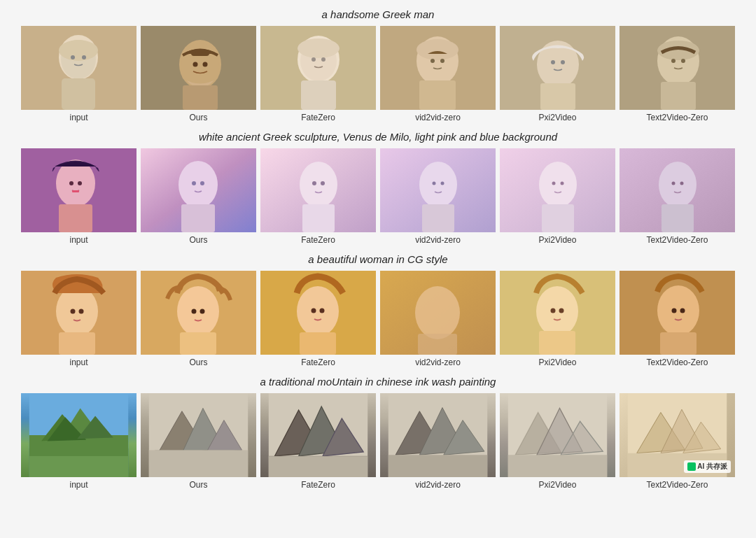 This screenshot has width=756, height=538. What do you see at coordinates (78, 313) in the screenshot?
I see `image-r3c1` at bounding box center [78, 313].